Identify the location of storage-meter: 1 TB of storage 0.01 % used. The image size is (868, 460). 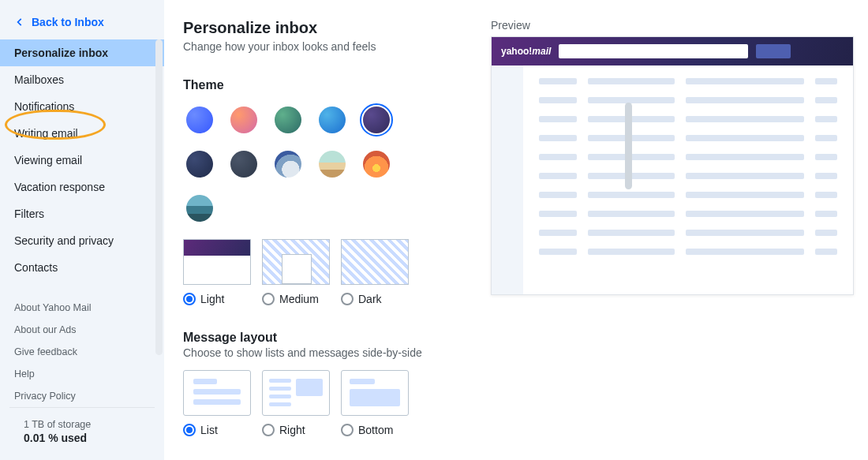
(82, 434).